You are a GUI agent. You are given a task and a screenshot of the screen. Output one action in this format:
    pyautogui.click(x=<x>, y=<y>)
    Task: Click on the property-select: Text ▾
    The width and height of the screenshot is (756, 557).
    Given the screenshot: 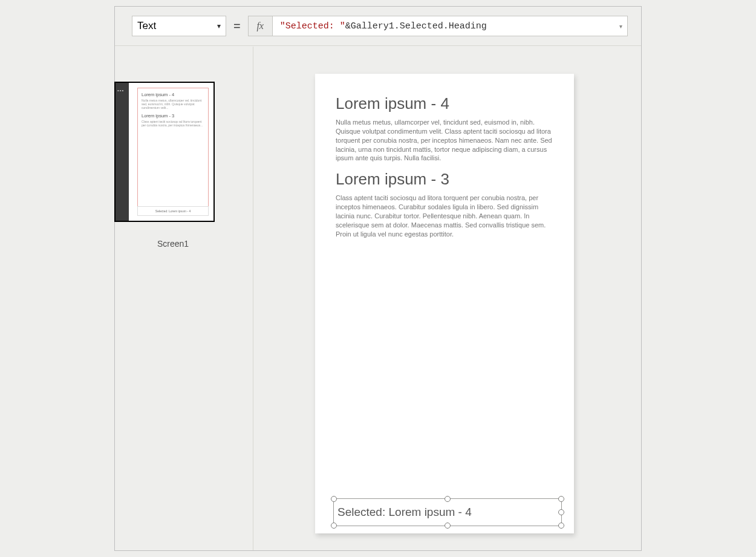 What is the action you would take?
    pyautogui.click(x=179, y=26)
    